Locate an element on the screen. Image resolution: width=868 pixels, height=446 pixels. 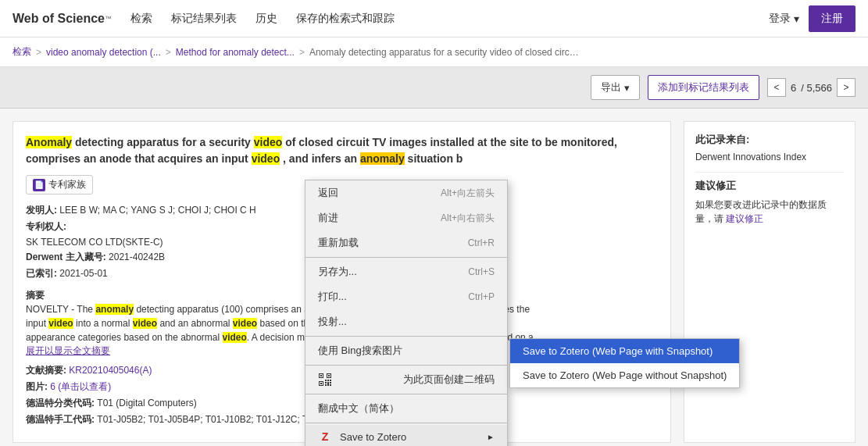
context-bing-label: 使用 Bing搜索图片 is located at coordinates (360, 351).